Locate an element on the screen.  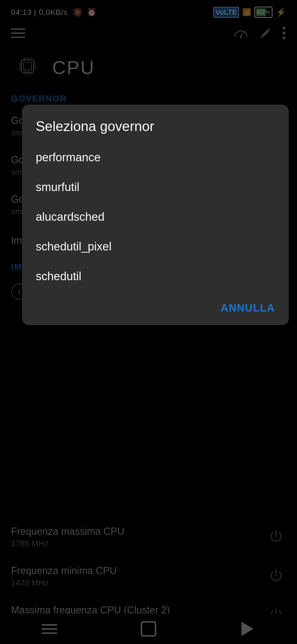
governor-option-schedutil-pixel: schedutil_pixel is located at coordinates (155, 247).